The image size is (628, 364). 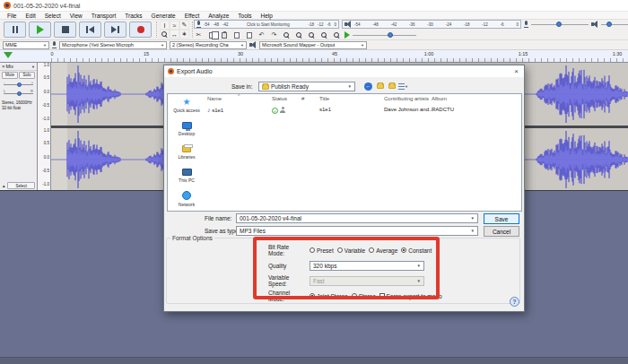 What do you see at coordinates (165, 34) in the screenshot?
I see `zoom-tool-button` at bounding box center [165, 34].